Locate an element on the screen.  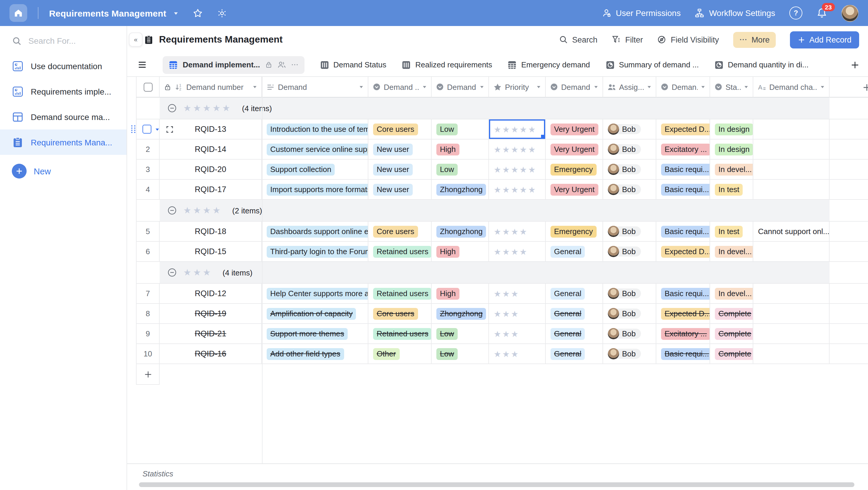
sidebar-search-input is located at coordinates (70, 41).